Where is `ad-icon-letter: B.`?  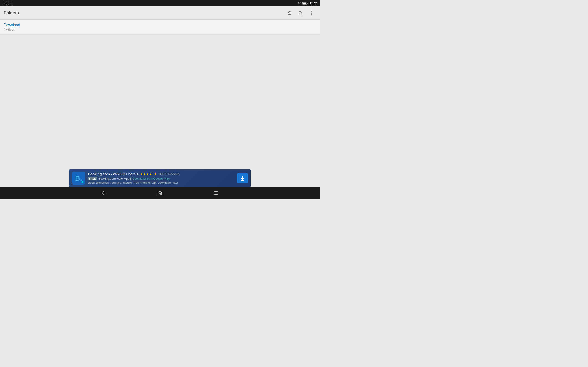 ad-icon-letter: B. is located at coordinates (78, 178).